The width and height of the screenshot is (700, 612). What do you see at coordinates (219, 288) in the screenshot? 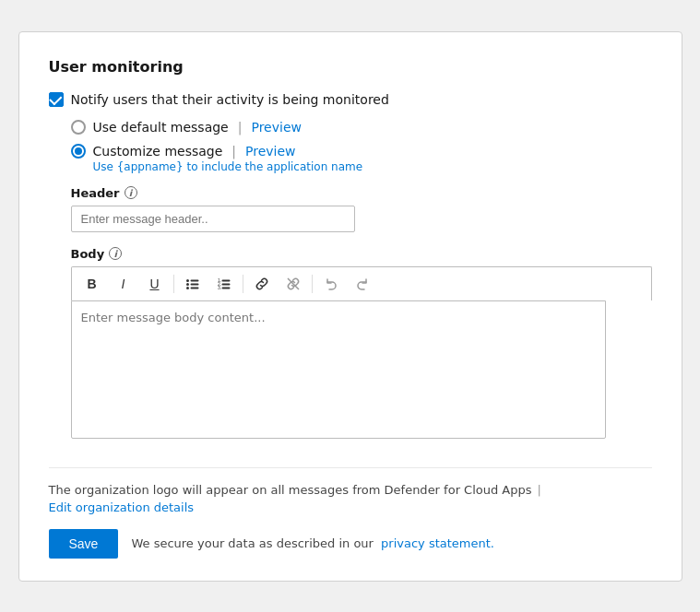
I see `svg-text: 3.` at bounding box center [219, 288].